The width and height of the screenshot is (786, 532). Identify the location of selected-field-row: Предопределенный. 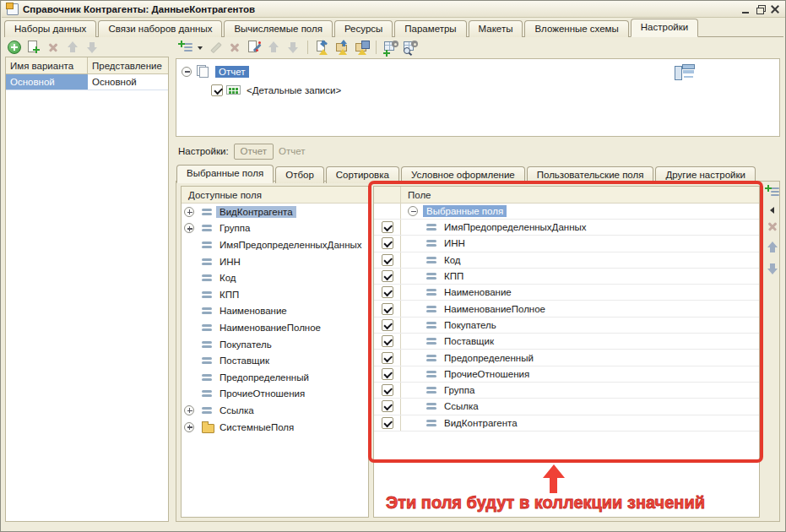
(566, 358).